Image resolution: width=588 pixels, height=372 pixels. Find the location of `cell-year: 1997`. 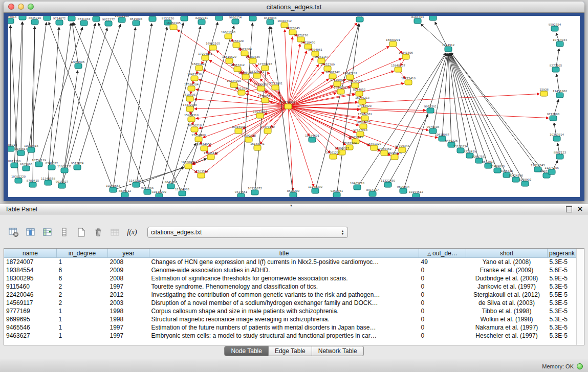

cell-year: 1997 is located at coordinates (129, 287).